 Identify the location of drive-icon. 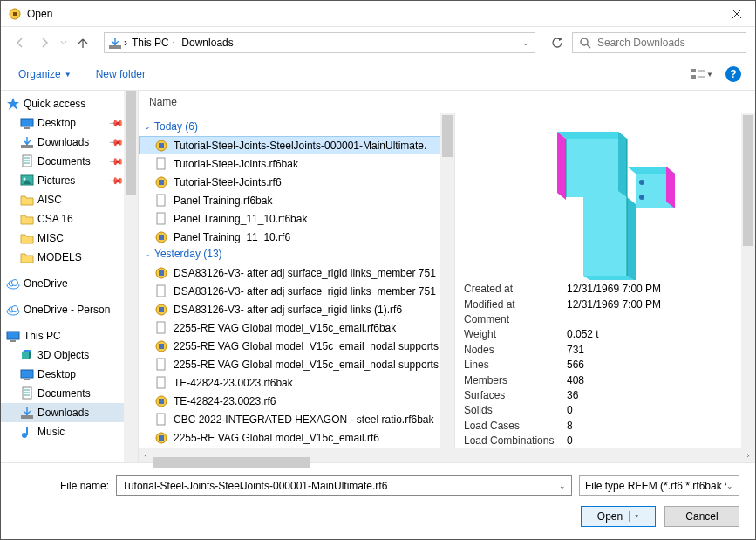
(115, 43).